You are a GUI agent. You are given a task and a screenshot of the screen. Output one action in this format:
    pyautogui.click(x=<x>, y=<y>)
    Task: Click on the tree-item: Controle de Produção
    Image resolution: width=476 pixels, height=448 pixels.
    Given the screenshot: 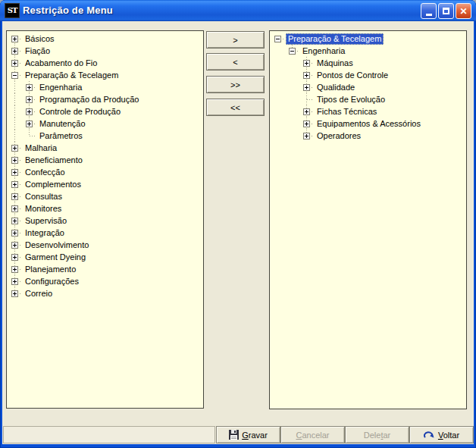 What is the action you would take?
    pyautogui.click(x=105, y=111)
    